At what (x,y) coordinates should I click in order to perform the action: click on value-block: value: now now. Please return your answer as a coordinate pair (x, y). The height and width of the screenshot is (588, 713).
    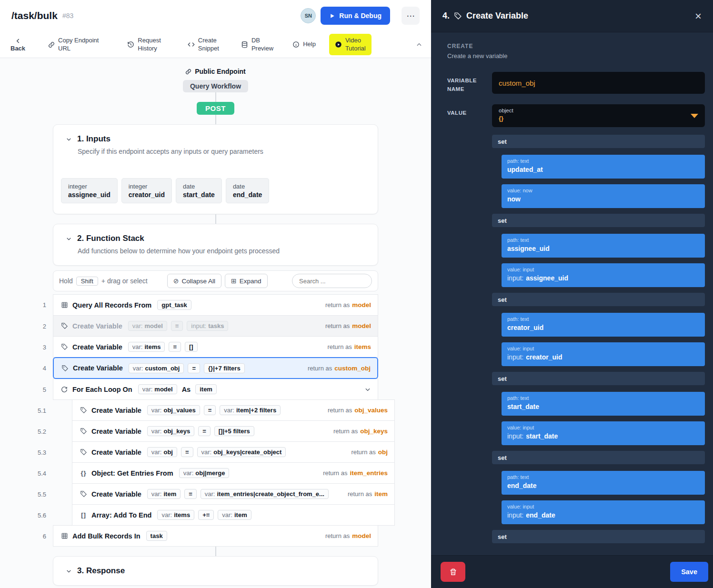
    Looking at the image, I should click on (603, 196).